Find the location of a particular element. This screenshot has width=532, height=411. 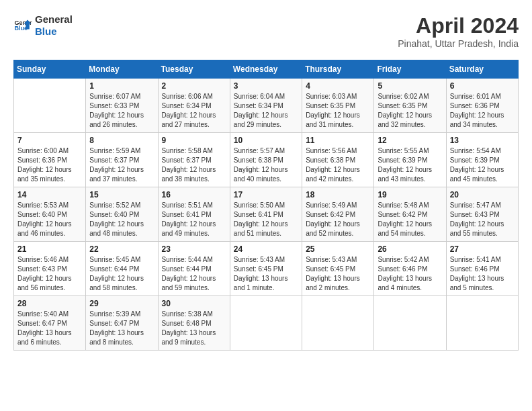

day-number: 24 is located at coordinates (266, 249).